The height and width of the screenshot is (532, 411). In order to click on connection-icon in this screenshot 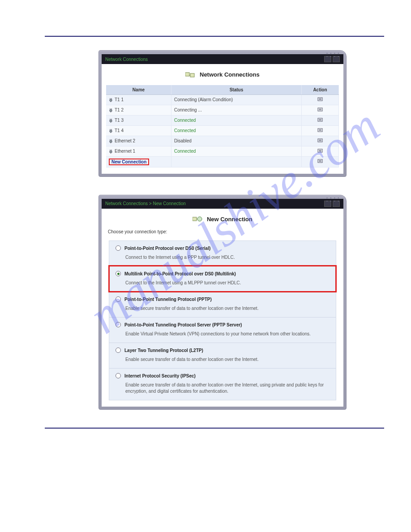, I will do `click(197, 219)`.